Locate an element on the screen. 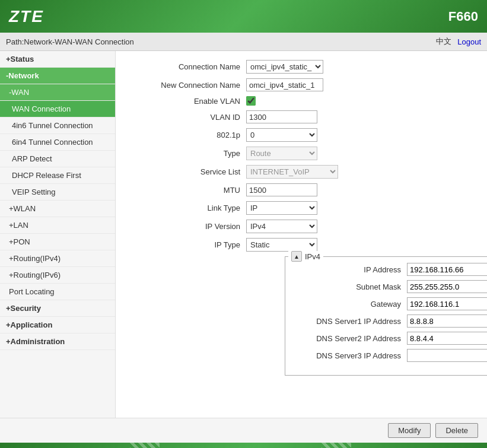  vlan-id-row: VLAN ID is located at coordinates (301, 117).